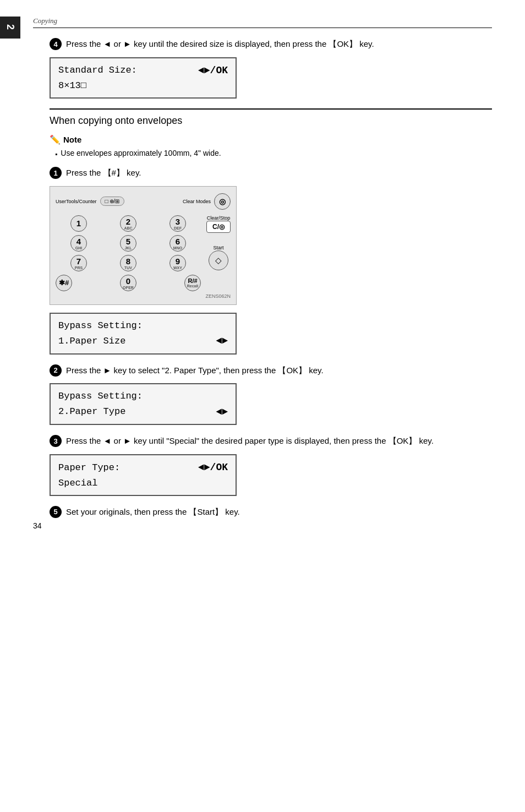 This screenshot has height=812, width=525. Describe the element at coordinates (178, 243) in the screenshot. I see `key-6-cell: 6 MNO` at that location.